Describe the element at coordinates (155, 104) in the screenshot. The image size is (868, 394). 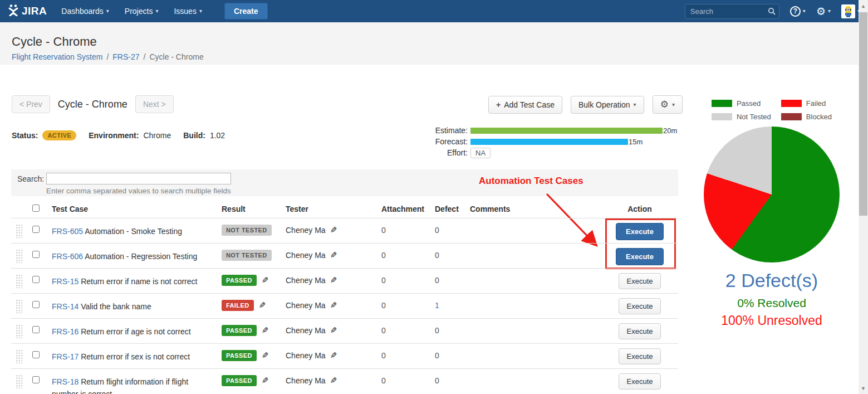
I see `next-button: Next >` at that location.